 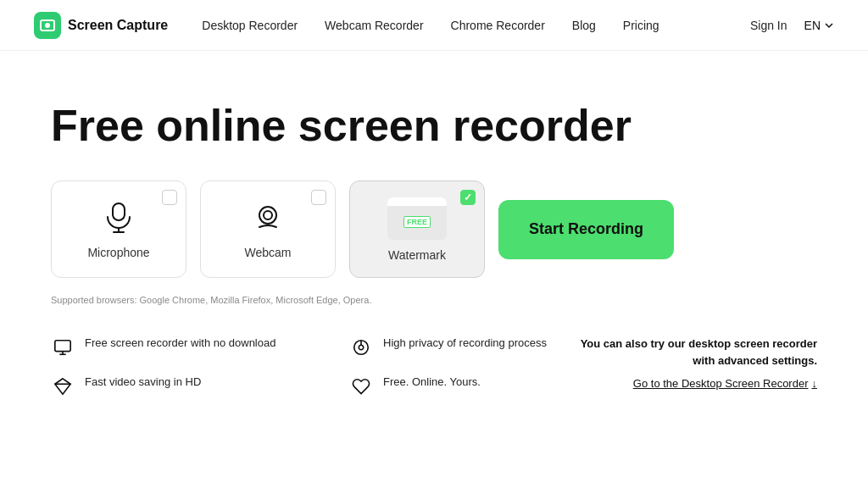 What do you see at coordinates (698, 363) in the screenshot?
I see `desktop-promo-section: You can also try our desktop screen reco…` at bounding box center [698, 363].